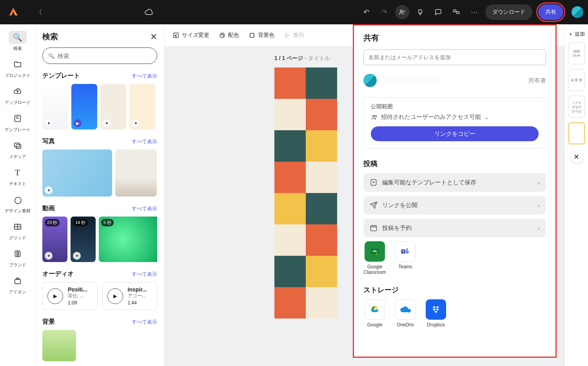  Describe the element at coordinates (302, 58) in the screenshot. I see `page-indicator: 1 / 1 ページ - タイトル` at that location.